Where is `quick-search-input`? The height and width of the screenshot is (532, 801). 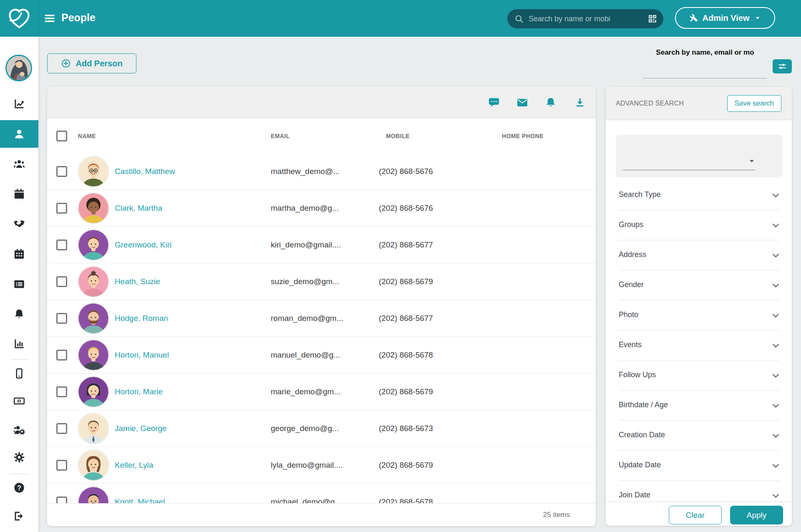 quick-search-input is located at coordinates (705, 78).